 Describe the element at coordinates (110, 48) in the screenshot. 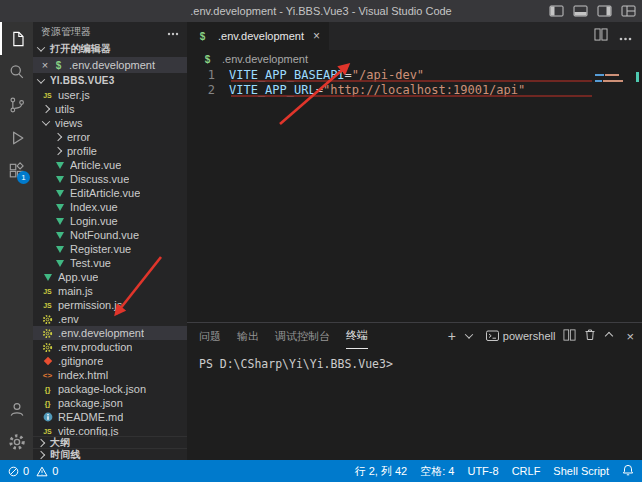

I see `open-editors-header: 打开的编辑器` at that location.